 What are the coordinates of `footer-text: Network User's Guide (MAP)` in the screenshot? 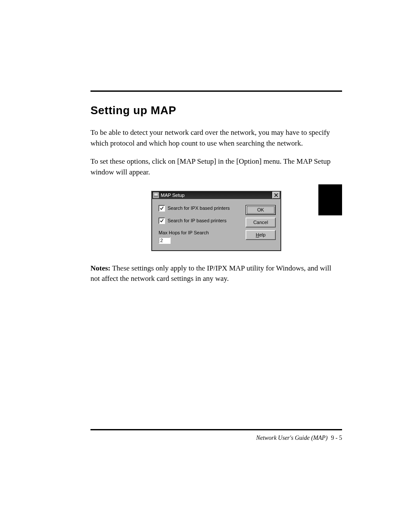 It's located at (292, 438).